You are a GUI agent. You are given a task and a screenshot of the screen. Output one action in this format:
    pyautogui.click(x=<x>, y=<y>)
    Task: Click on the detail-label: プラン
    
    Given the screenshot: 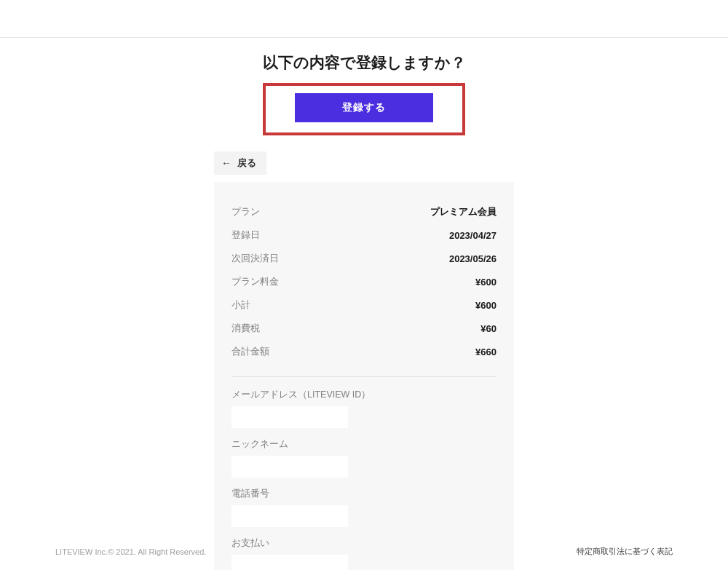 What is the action you would take?
    pyautogui.click(x=246, y=212)
    